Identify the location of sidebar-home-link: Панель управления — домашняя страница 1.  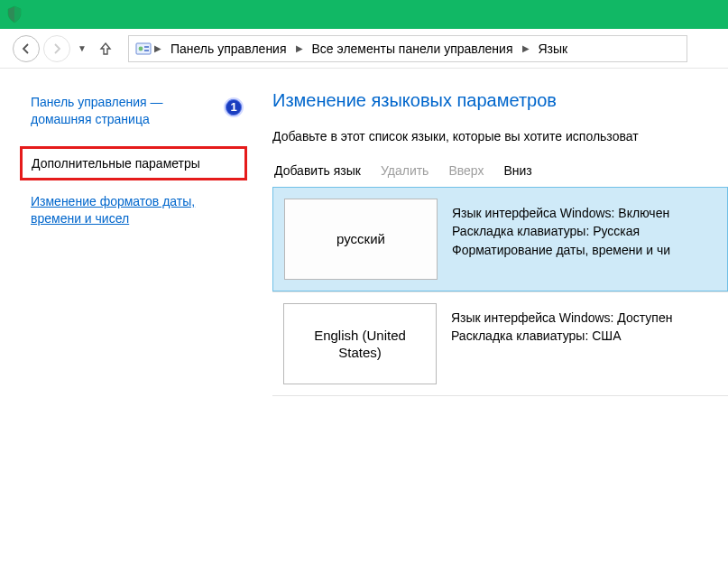
(138, 111).